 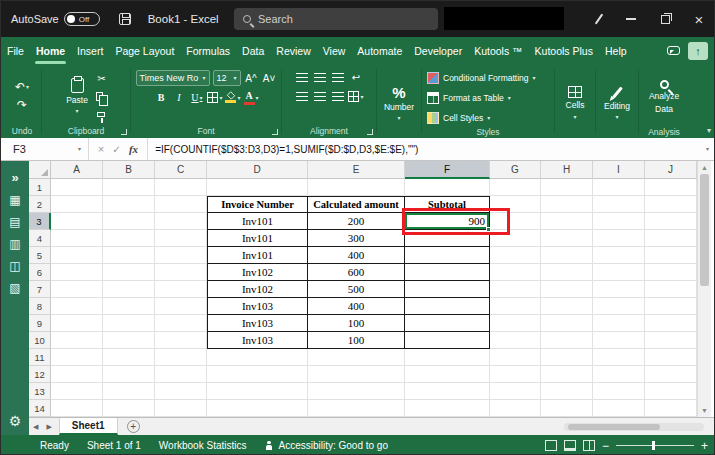 What do you see at coordinates (36, 427) in the screenshot?
I see `sheet-nav-left-icon: ◀` at bounding box center [36, 427].